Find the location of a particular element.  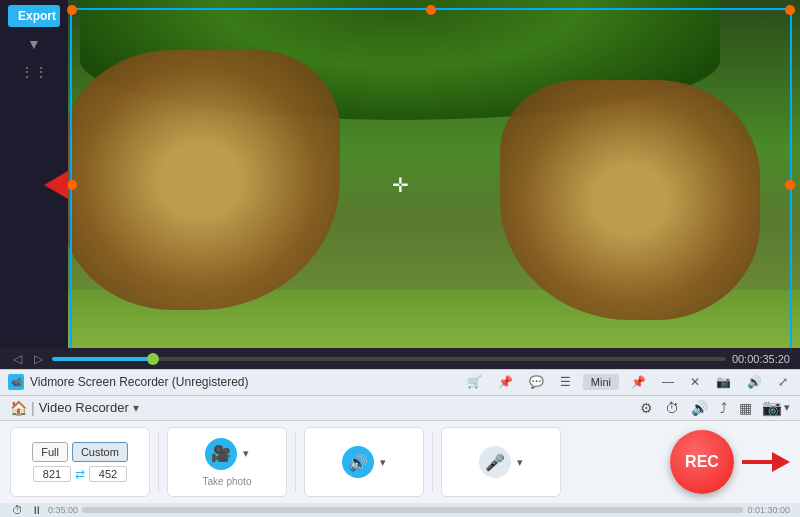

pin2-icon-btn: 📌 is located at coordinates (638, 382).